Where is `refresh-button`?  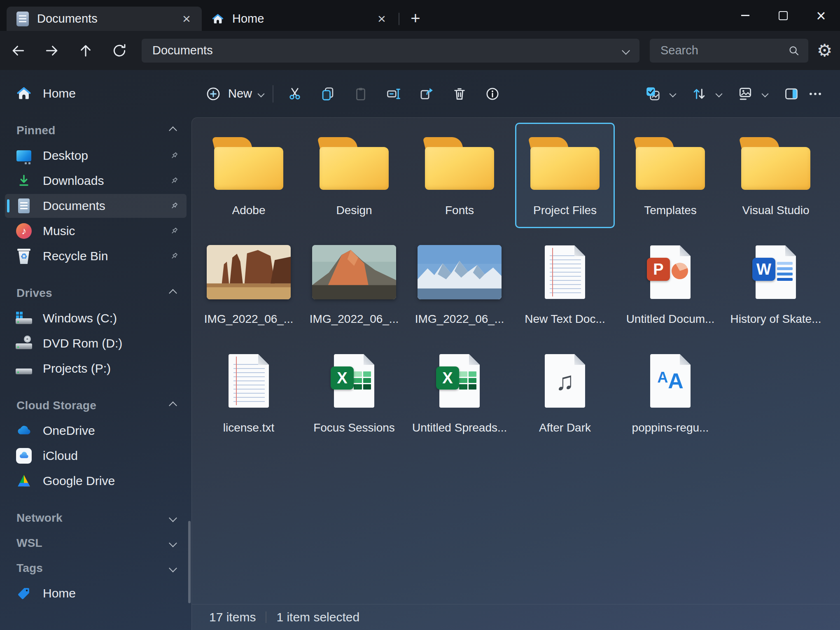 refresh-button is located at coordinates (119, 51).